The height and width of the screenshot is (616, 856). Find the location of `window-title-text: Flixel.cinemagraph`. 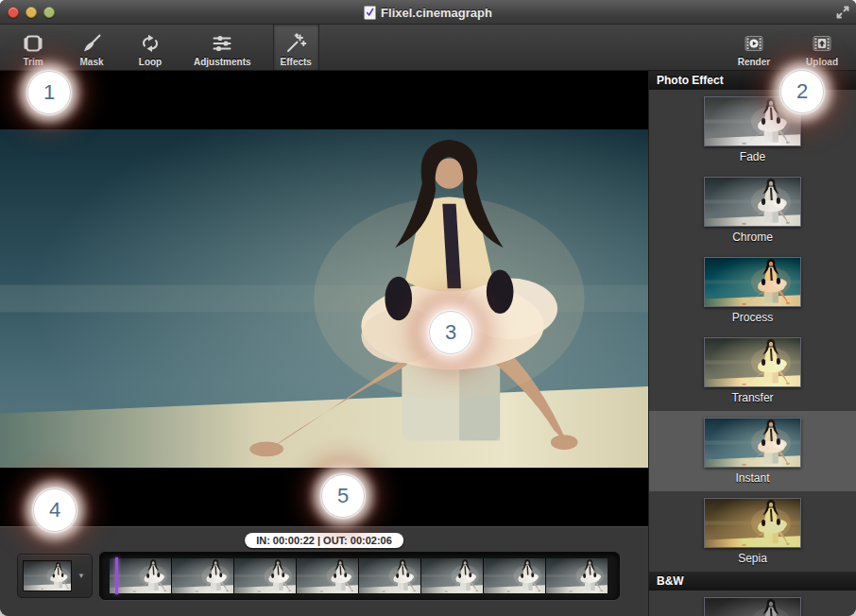

window-title-text: Flixel.cinemagraph is located at coordinates (437, 13).